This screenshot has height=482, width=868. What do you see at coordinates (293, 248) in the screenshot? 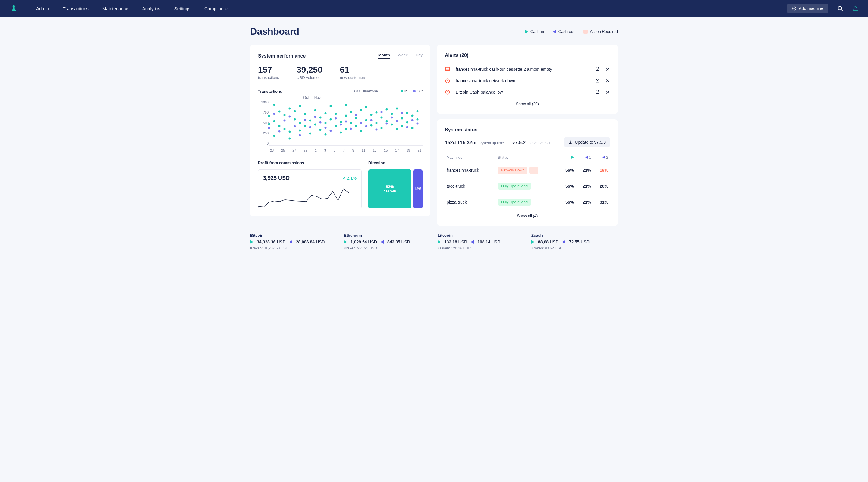
I see `ticker-sub: Kraken: 31,207.60 USD` at bounding box center [293, 248].